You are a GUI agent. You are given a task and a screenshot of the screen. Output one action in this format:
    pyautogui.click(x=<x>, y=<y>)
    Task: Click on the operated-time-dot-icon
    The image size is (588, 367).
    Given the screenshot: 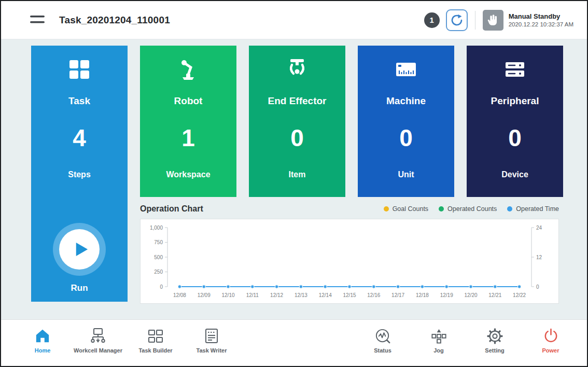 What is the action you would take?
    pyautogui.click(x=510, y=209)
    